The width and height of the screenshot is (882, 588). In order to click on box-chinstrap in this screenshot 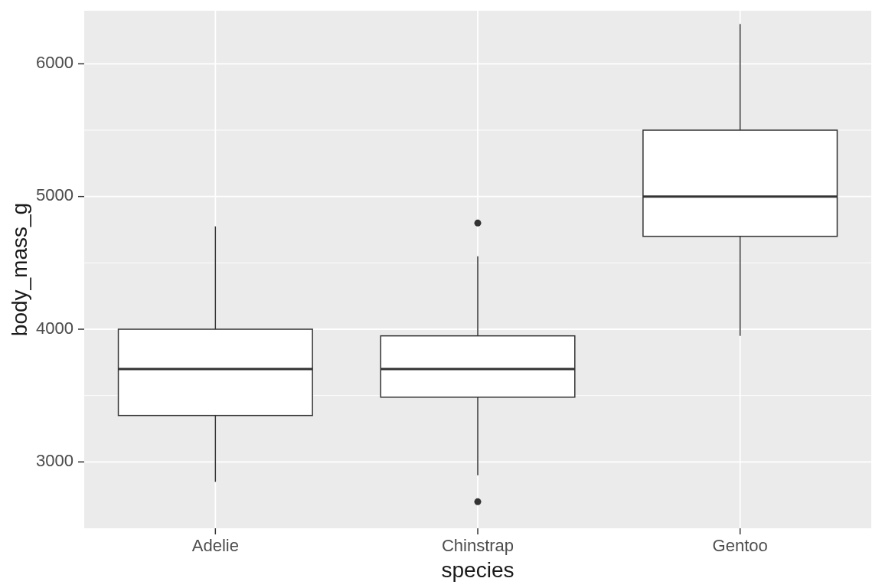, I will do `click(478, 367)`.